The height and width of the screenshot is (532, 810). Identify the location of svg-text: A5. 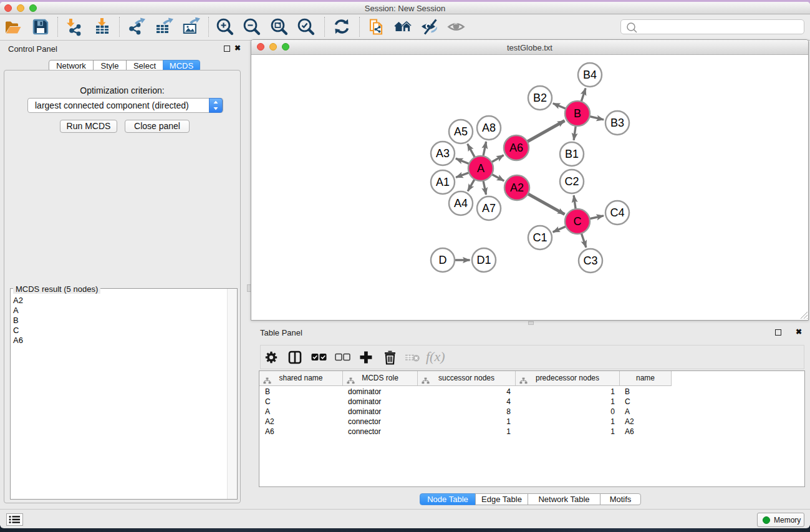
(461, 132).